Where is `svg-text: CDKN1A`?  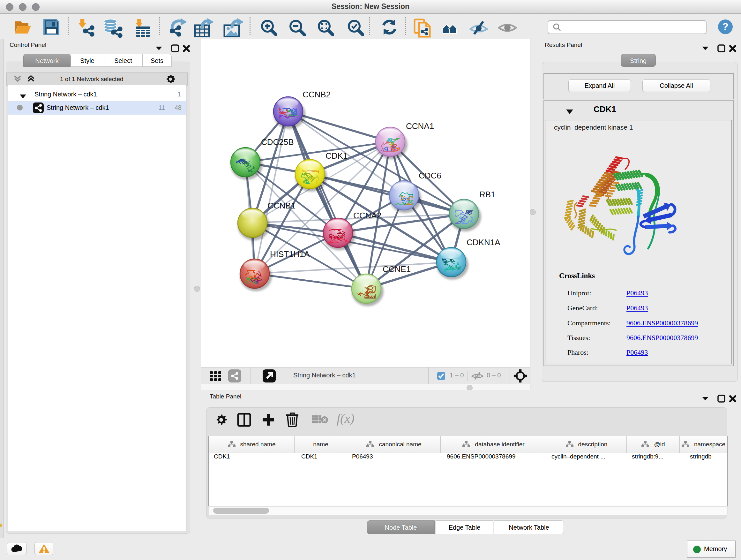
svg-text: CDKN1A is located at coordinates (484, 242).